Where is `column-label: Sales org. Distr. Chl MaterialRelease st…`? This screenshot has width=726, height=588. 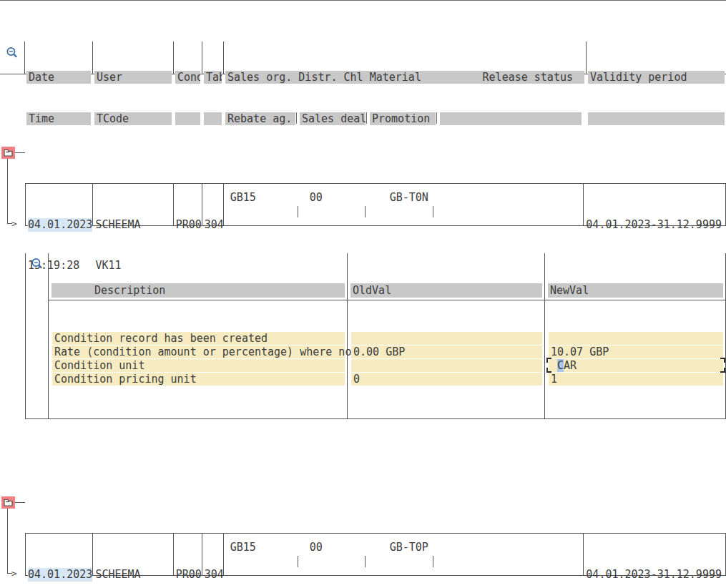
column-label: Sales org. Distr. Chl MaterialRelease st… is located at coordinates (405, 77).